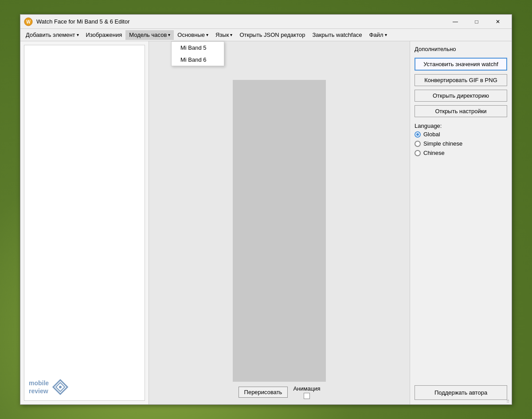  Describe the element at coordinates (279, 392) in the screenshot. I see `center-bottom: Перерисовать Анимация` at that location.